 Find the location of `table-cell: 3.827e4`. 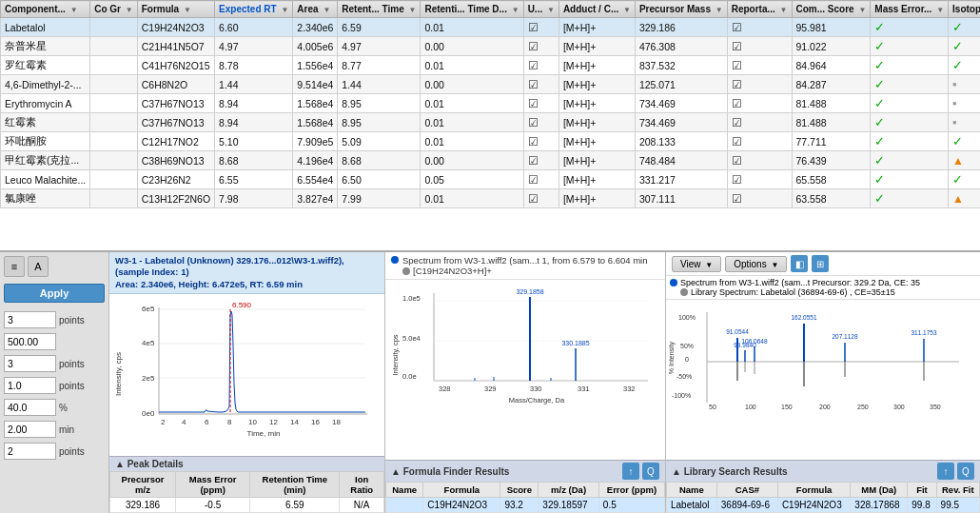

table-cell: 3.827e4 is located at coordinates (316, 199).